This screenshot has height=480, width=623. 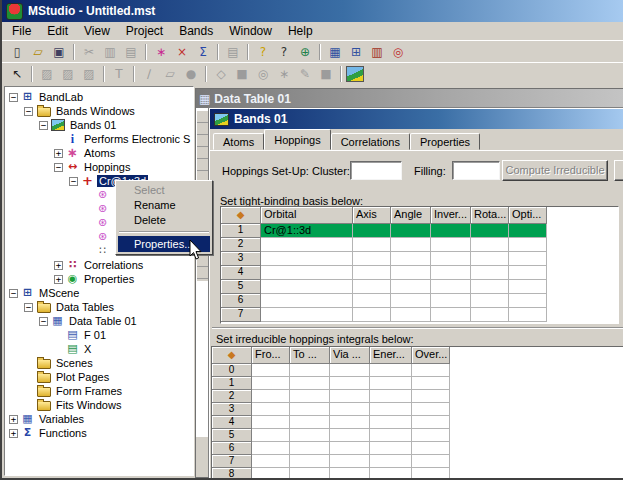 I want to click on tree-item-functions: + Functions, so click(x=99, y=433).